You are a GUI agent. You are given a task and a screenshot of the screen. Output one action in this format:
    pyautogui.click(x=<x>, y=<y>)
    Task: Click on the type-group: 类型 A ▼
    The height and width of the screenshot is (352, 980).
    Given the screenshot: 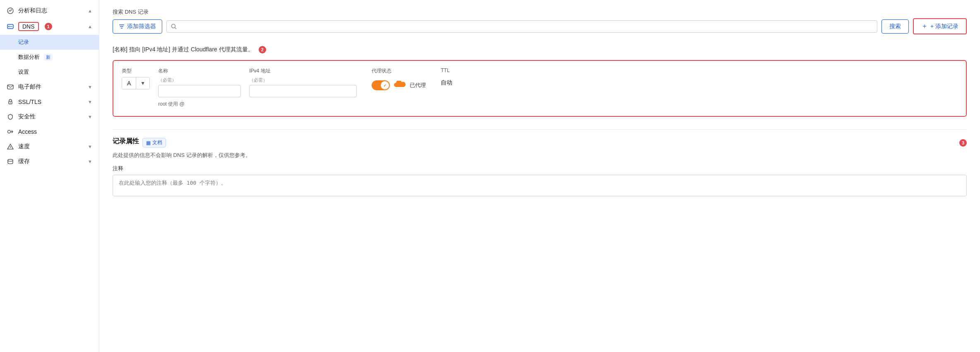 What is the action you would take?
    pyautogui.click(x=136, y=79)
    